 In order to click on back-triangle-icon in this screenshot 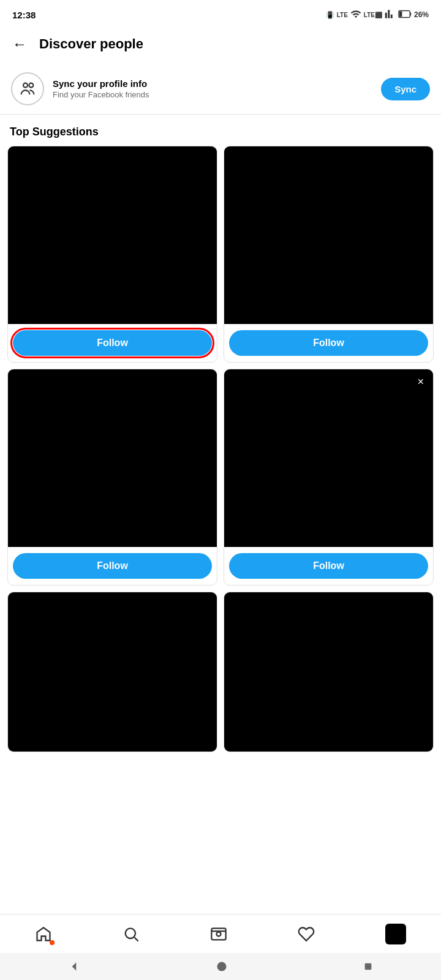, I will do `click(74, 967)`.